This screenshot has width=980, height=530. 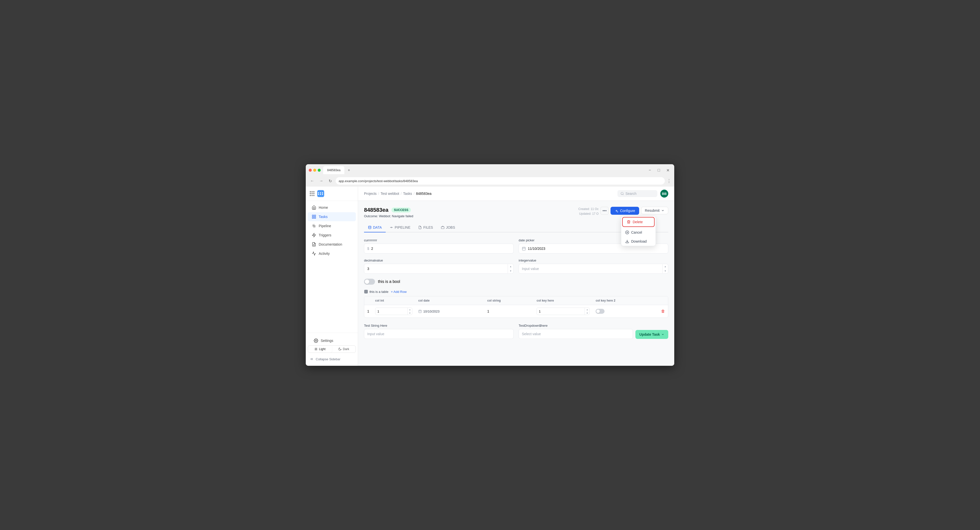 What do you see at coordinates (439, 240) in the screenshot?
I see `field-currrrrrrrr-label: currrrrrrrr` at bounding box center [439, 240].